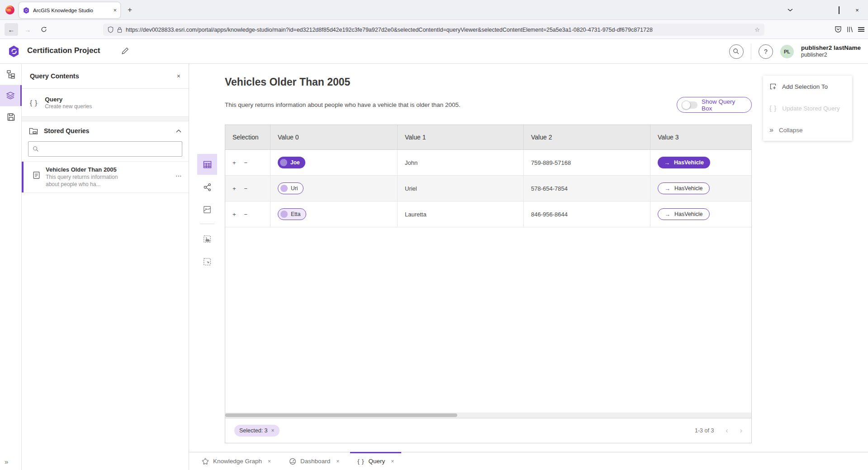  What do you see at coordinates (787, 52) in the screenshot?
I see `avatar: PL` at bounding box center [787, 52].